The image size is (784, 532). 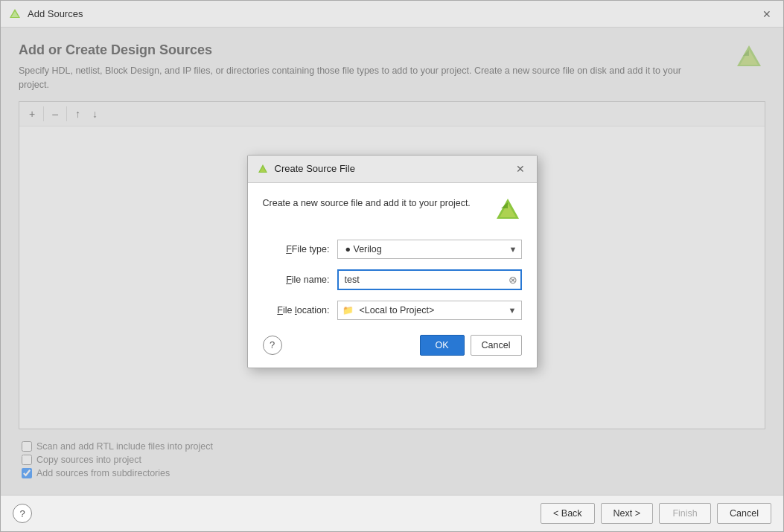 What do you see at coordinates (392, 170) in the screenshot?
I see `dialog-titlebar: Create Source File ✕` at bounding box center [392, 170].